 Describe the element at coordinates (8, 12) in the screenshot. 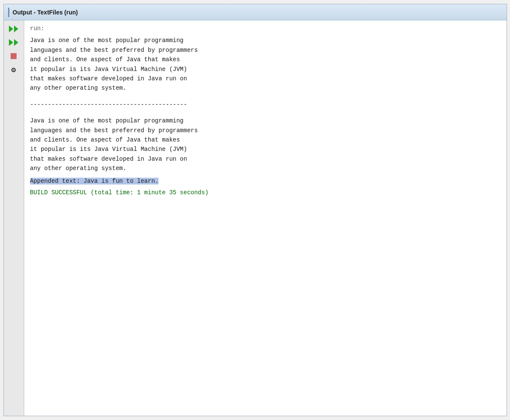

I see `title-bar-separator` at that location.